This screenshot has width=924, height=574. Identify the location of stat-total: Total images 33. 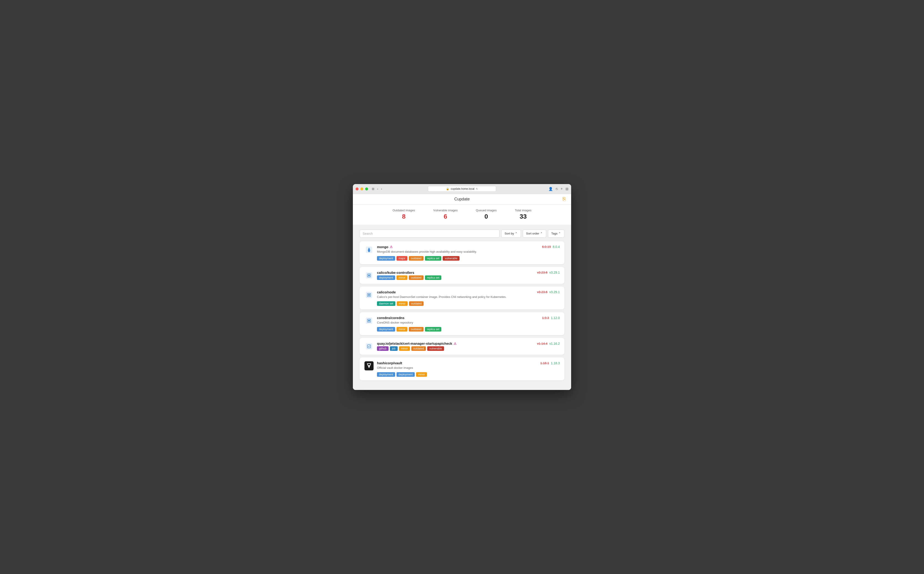
(523, 214).